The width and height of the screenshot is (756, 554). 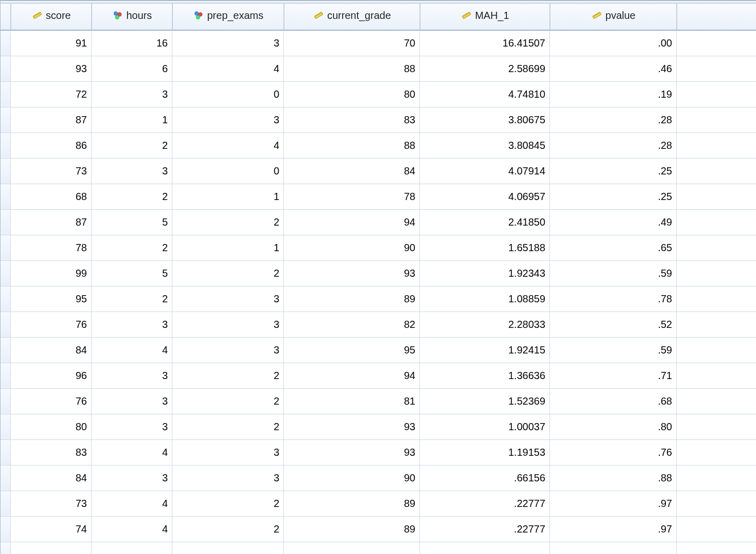 What do you see at coordinates (51, 504) in the screenshot?
I see `cell: 73` at bounding box center [51, 504].